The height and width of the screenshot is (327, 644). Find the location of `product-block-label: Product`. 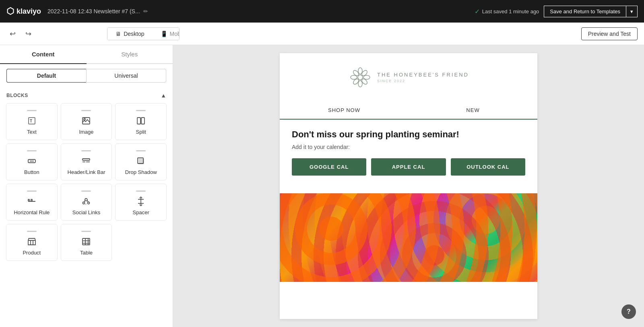

product-block-label: Product is located at coordinates (31, 253).